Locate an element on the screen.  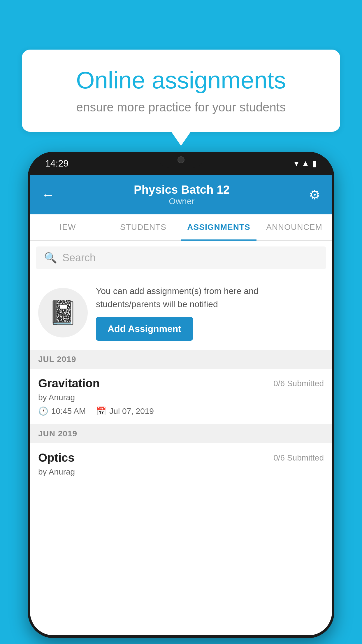
promo-icon-circle: 📓 is located at coordinates (63, 313).